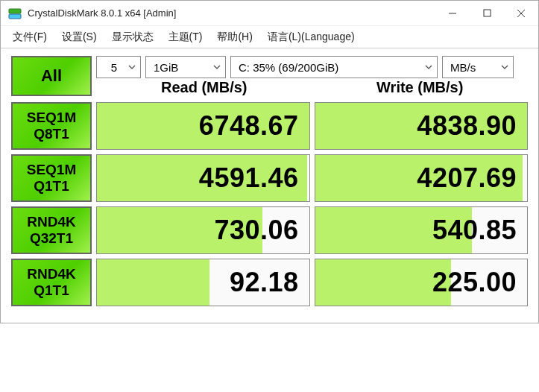 The width and height of the screenshot is (539, 392). What do you see at coordinates (422, 282) in the screenshot?
I see `write-value-cell: 225.00` at bounding box center [422, 282].